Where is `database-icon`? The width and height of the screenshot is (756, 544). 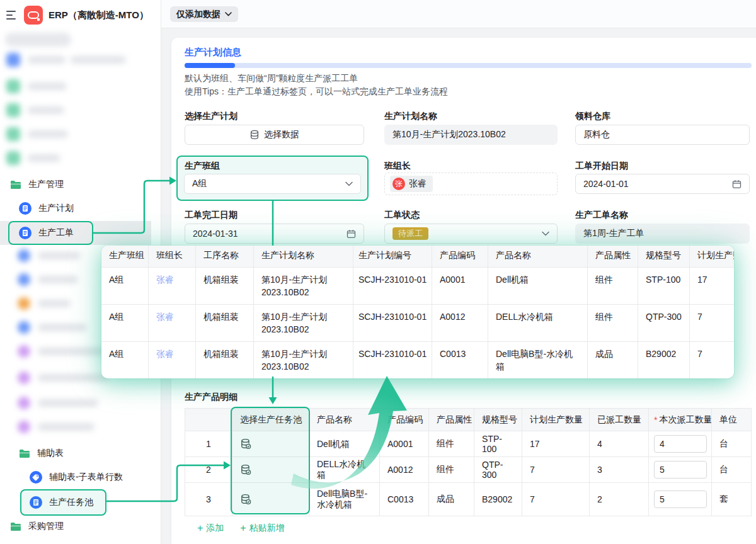 database-icon is located at coordinates (255, 135).